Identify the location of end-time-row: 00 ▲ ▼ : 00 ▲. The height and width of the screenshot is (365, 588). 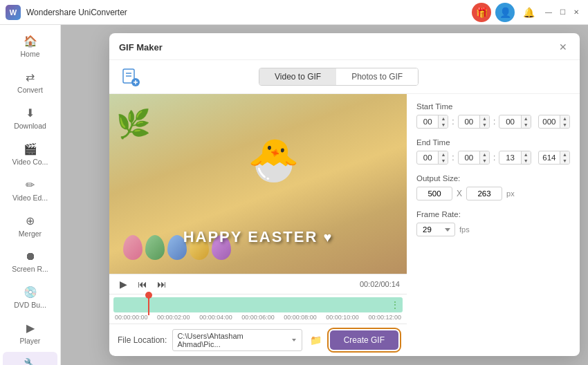
(493, 158).